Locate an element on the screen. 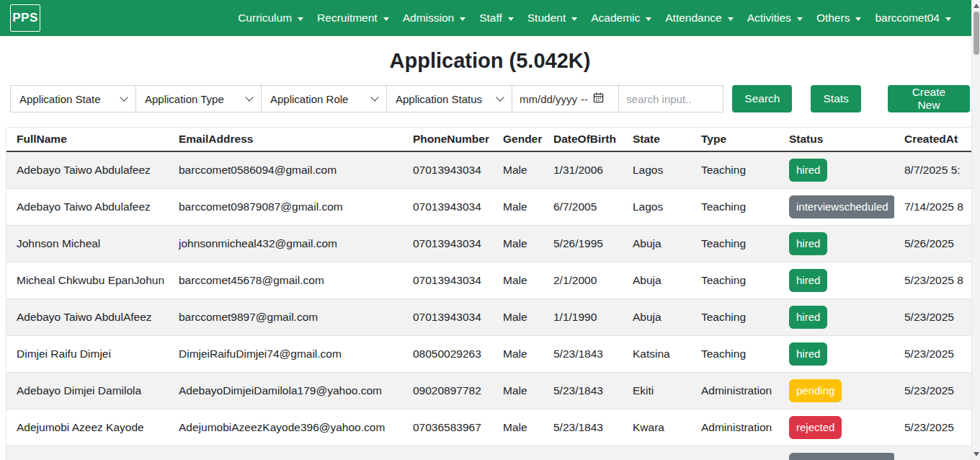 Image resolution: width=980 pixels, height=460 pixels. cell-dob: 1/31/2006 is located at coordinates (583, 170).